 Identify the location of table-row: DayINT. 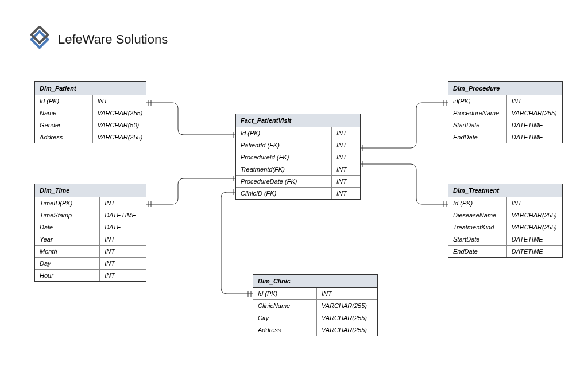
(91, 264).